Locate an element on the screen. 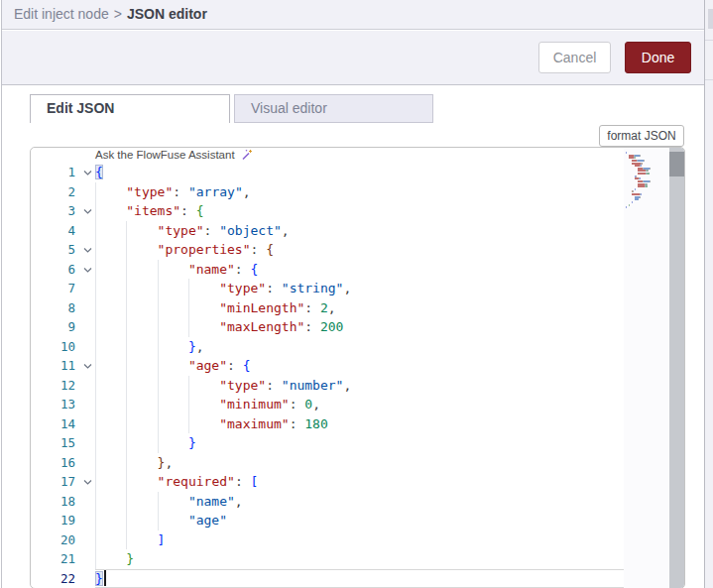  code-line-13: 13"minimum": 0, is located at coordinates (327, 405).